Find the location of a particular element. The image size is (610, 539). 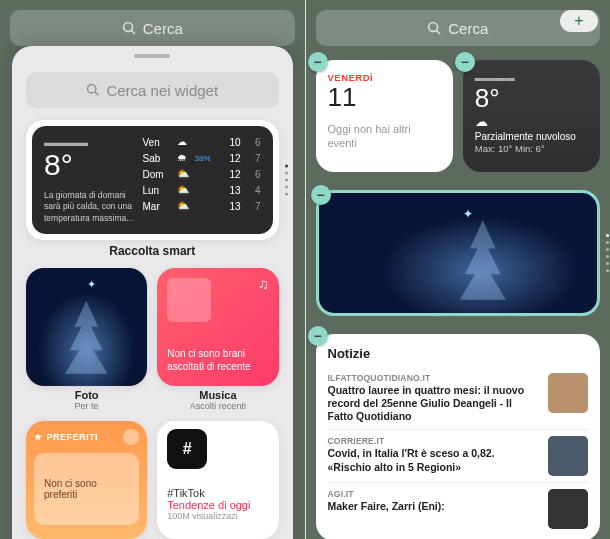

musica-sub: Ascolti recenti is located at coordinates (218, 406).